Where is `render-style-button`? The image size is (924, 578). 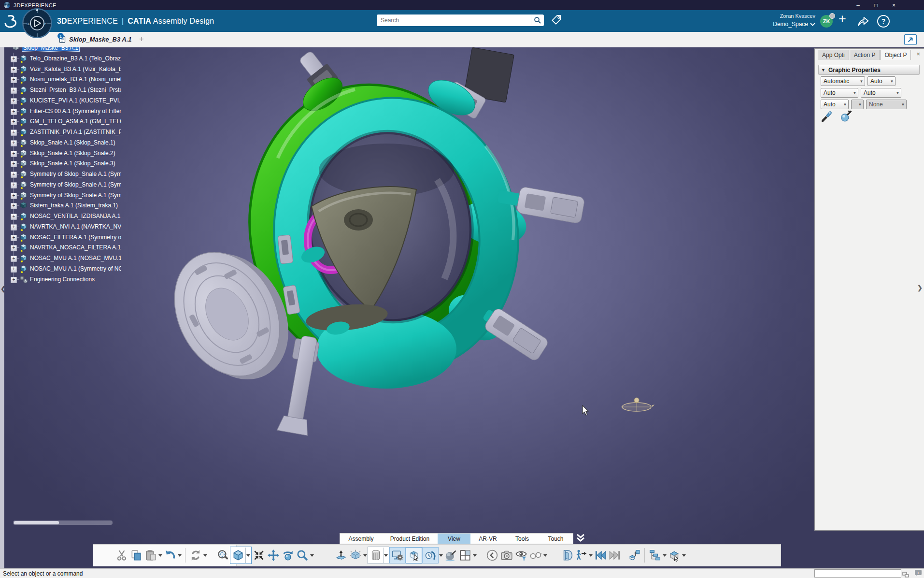 render-style-button is located at coordinates (376, 555).